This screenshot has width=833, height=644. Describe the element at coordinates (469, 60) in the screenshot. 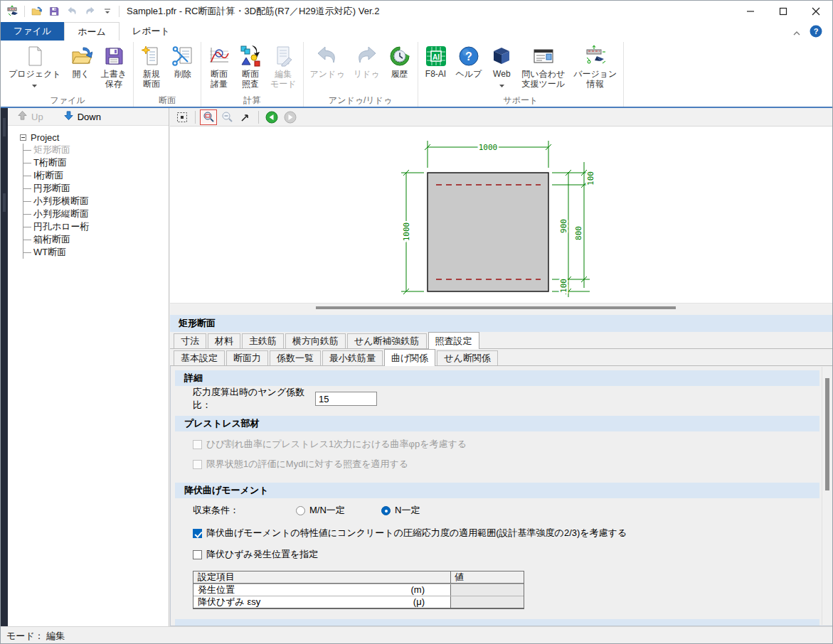

I see `help-button: ? ヘルプ` at that location.